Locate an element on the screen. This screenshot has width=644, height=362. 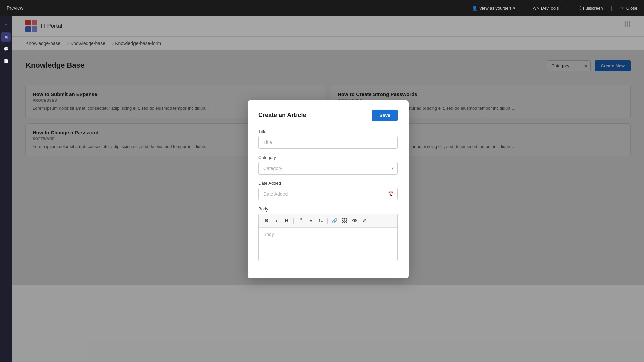
unordered-list-button: ≡ is located at coordinates (311, 221).